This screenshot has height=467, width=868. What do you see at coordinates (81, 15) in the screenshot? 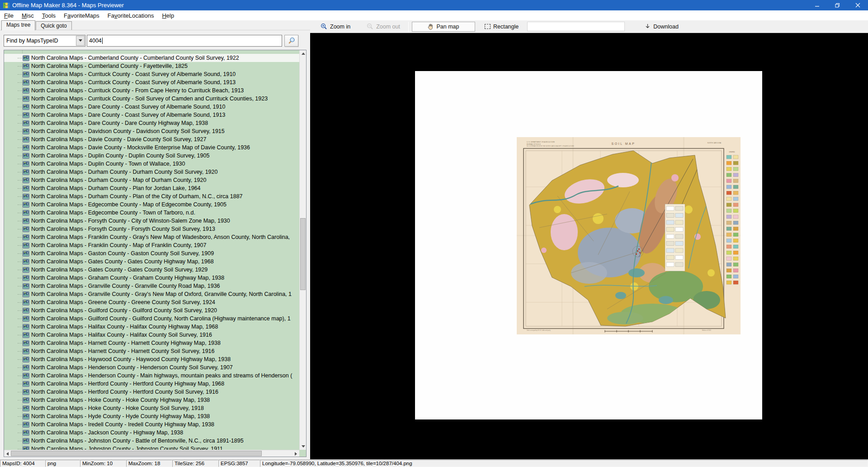
I see `menu-favoritemaps: FavoriteMaps` at bounding box center [81, 15].